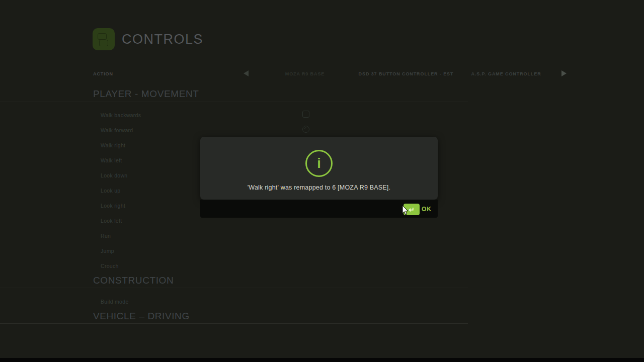 Image resolution: width=644 pixels, height=362 pixels. I want to click on action-row: Crouch, so click(322, 265).